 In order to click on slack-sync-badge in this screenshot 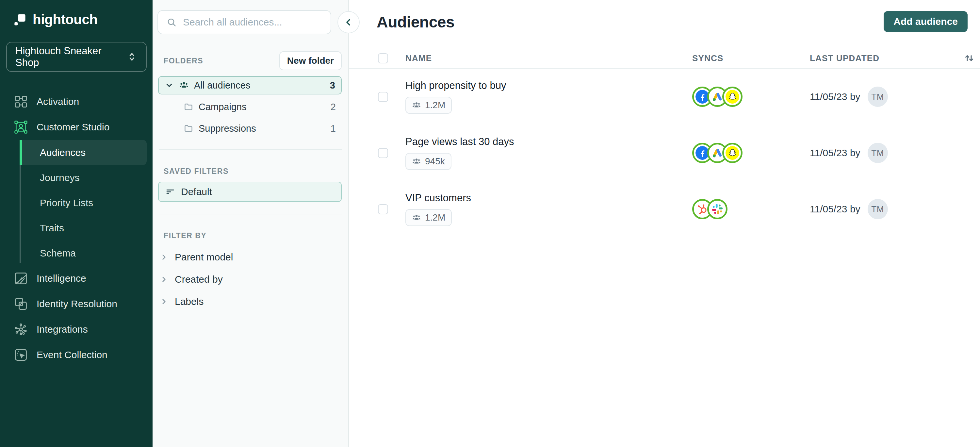, I will do `click(718, 209)`.